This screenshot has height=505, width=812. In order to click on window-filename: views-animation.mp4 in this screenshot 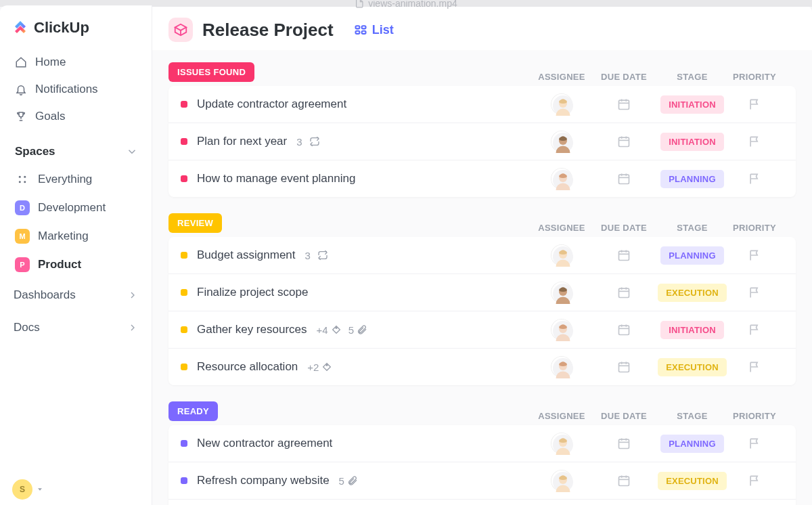, I will do `click(406, 4)`.